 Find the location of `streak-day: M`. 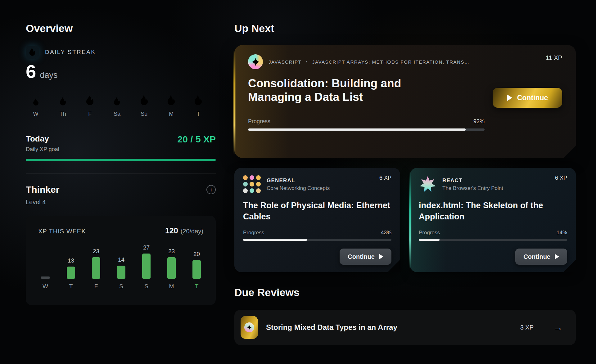

streak-day: M is located at coordinates (171, 106).